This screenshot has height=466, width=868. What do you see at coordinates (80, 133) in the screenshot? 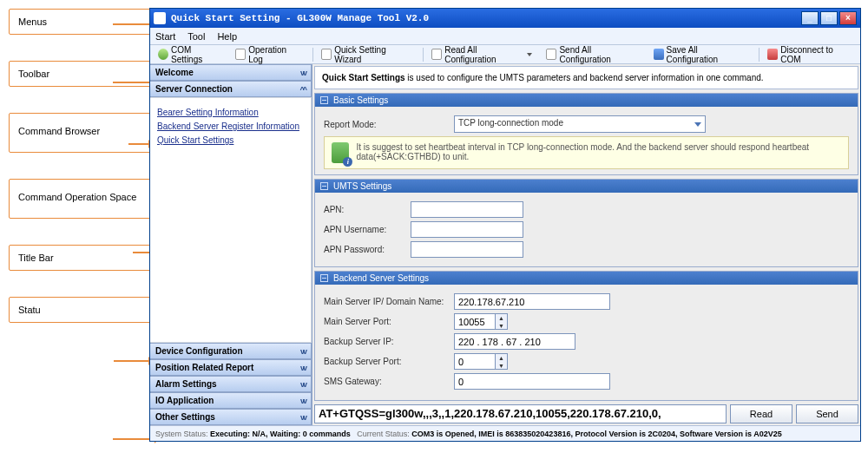
I see `callout-command-browser: Command Browser` at bounding box center [80, 133].